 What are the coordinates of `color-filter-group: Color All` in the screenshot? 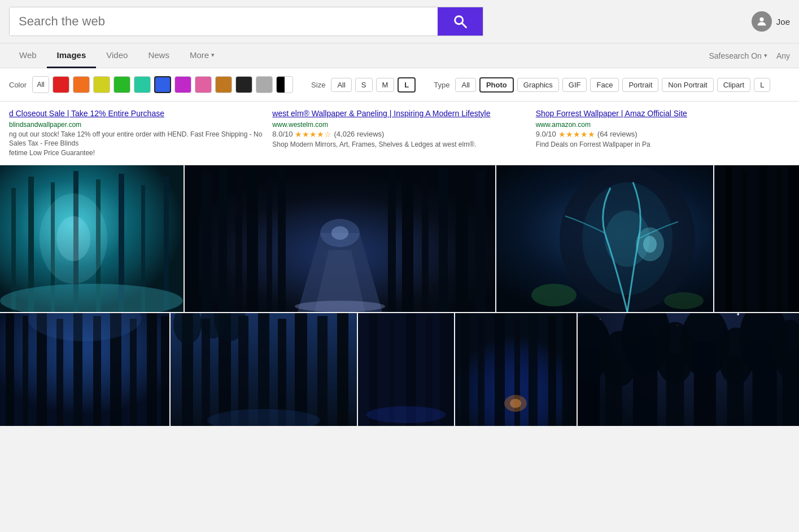 It's located at (151, 85).